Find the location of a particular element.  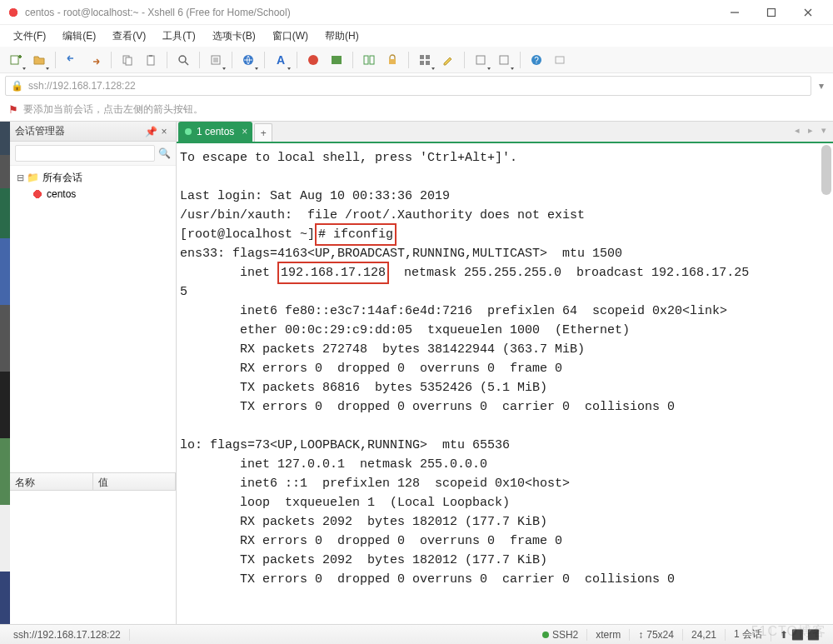

window-controls is located at coordinates (771, 12).